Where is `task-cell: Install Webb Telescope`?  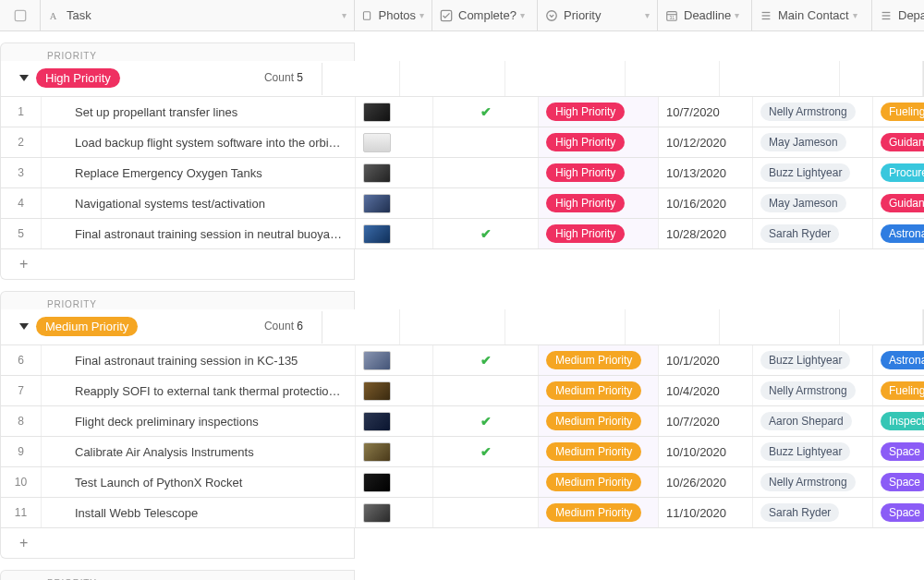
task-cell: Install Webb Telescope is located at coordinates (199, 513).